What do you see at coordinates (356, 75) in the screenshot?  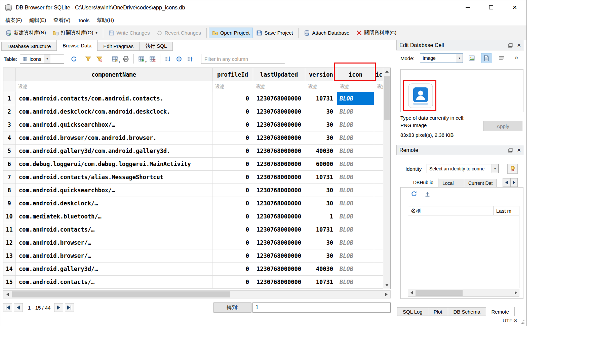 I see `column-header-icon: icon` at bounding box center [356, 75].